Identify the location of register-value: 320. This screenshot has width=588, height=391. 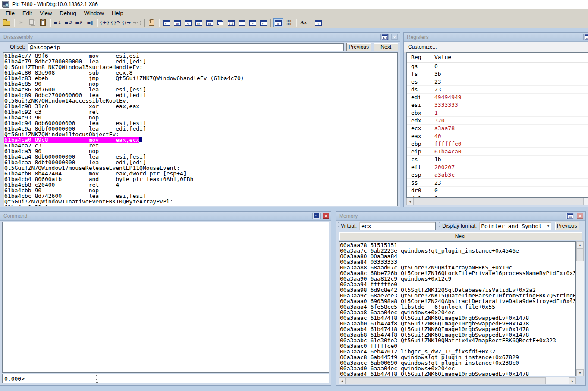
(439, 121).